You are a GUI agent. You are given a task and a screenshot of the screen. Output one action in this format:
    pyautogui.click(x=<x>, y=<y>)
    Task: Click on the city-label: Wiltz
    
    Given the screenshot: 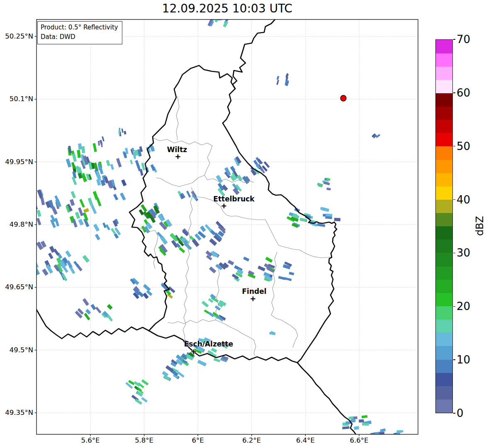 What is the action you would take?
    pyautogui.click(x=177, y=150)
    